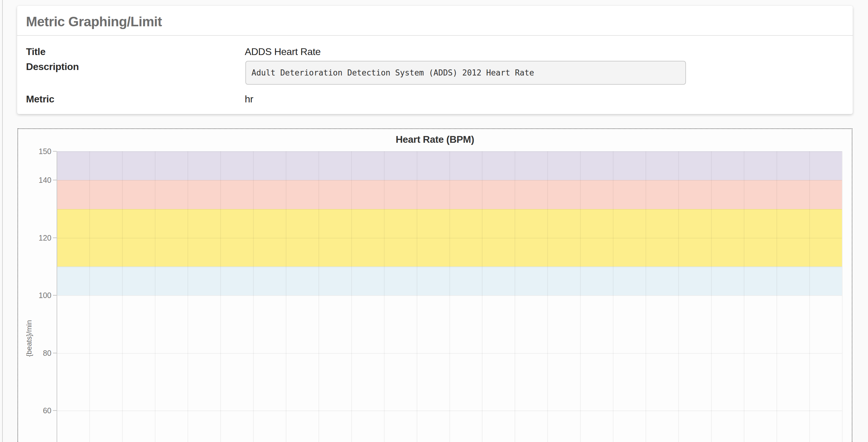 The image size is (868, 442). I want to click on y-axis-tick-label: 140, so click(35, 180).